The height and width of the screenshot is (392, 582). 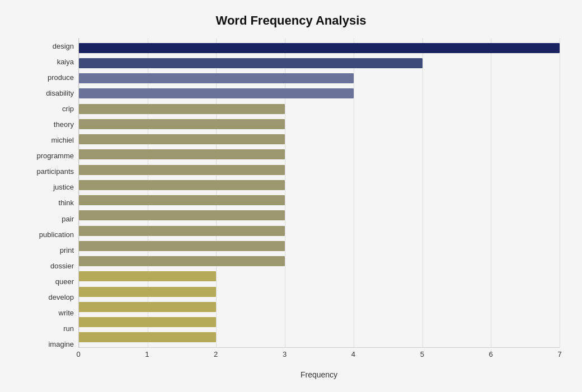 What do you see at coordinates (57, 234) in the screenshot?
I see `y-label: publication` at bounding box center [57, 234].